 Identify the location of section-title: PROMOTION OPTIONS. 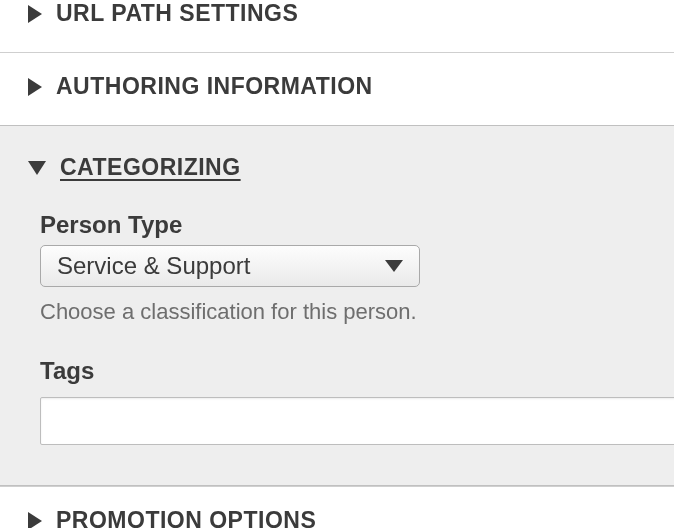
(186, 518).